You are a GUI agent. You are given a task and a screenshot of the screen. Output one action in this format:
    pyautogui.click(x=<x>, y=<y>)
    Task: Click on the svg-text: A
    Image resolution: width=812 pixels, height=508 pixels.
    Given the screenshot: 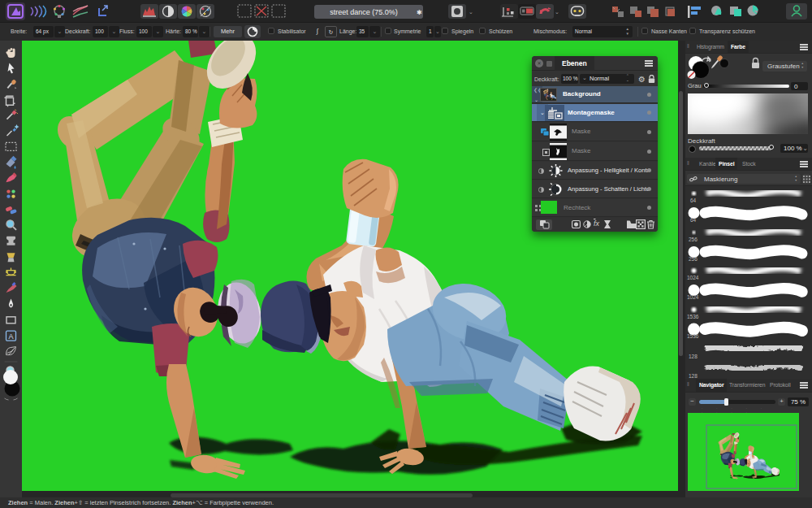 What is the action you would take?
    pyautogui.click(x=11, y=336)
    